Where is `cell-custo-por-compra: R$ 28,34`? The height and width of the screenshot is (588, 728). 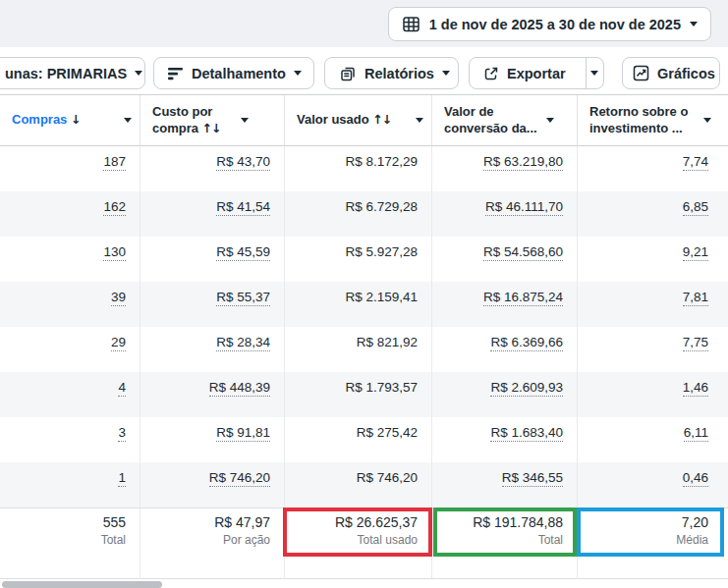
cell-custo-por-compra: R$ 28,34 is located at coordinates (244, 344).